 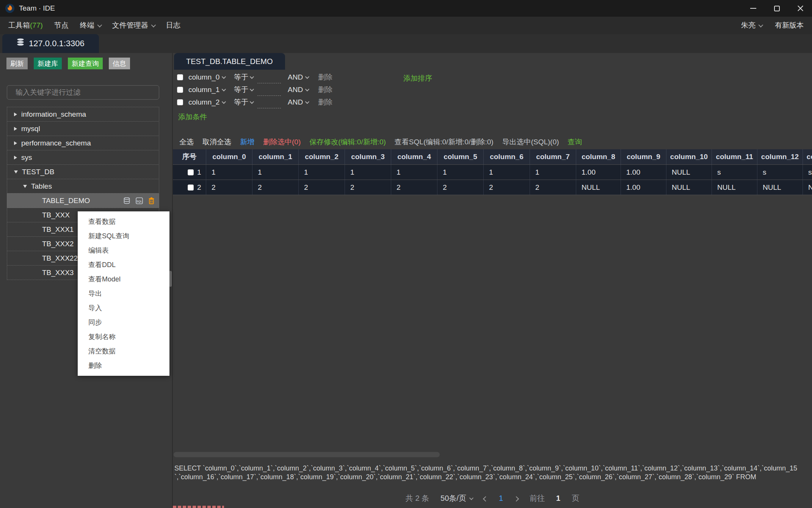 What do you see at coordinates (800, 8) in the screenshot?
I see `close-button` at bounding box center [800, 8].